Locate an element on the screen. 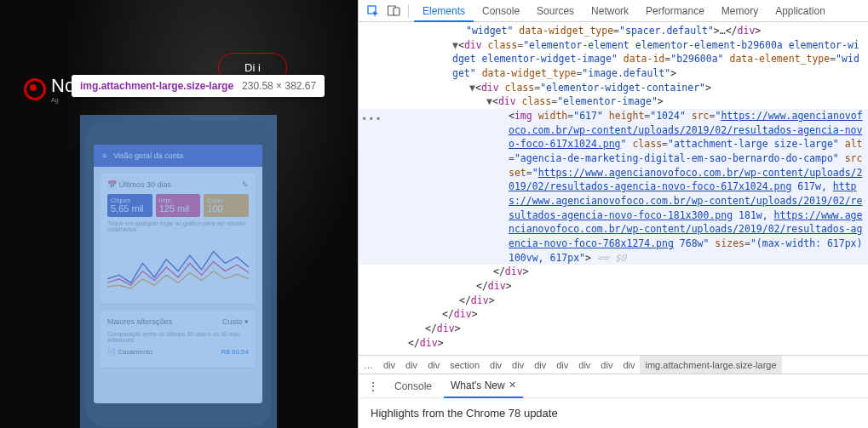 The width and height of the screenshot is (868, 428). devtools-tab-elements: Elements is located at coordinates (444, 11).